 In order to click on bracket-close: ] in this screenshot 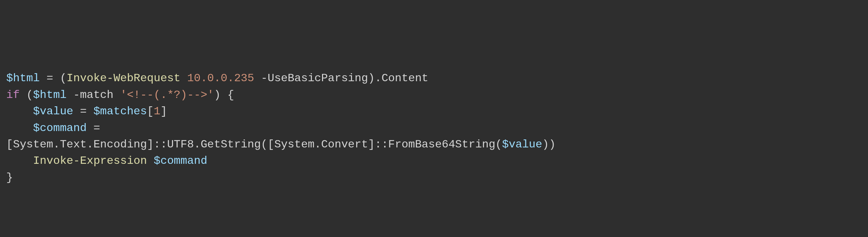, I will do `click(164, 112)`.